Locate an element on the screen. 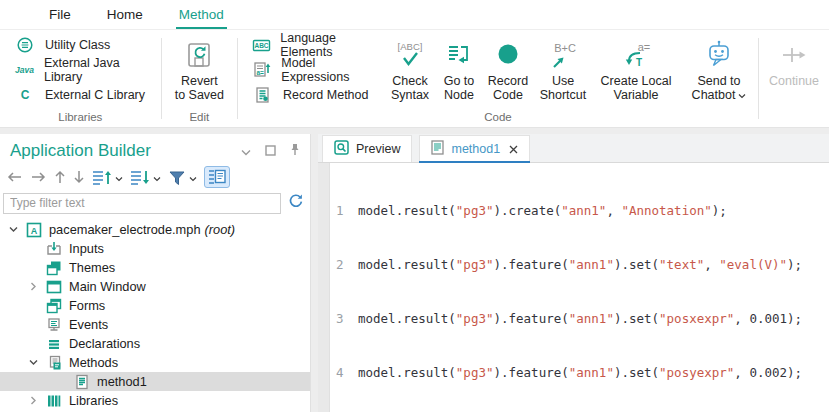 The width and height of the screenshot is (829, 412). tree-item-methods: Methods is located at coordinates (155, 362).